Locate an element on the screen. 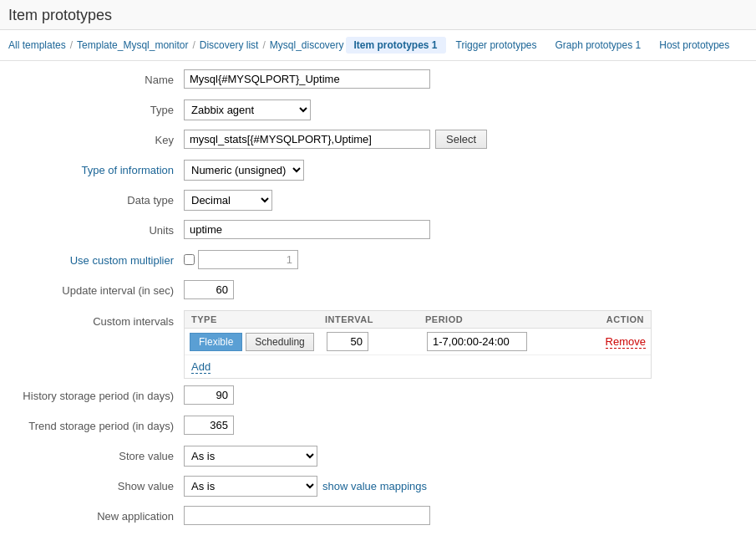 This screenshot has height=556, width=756. multiplier-input is located at coordinates (248, 259).